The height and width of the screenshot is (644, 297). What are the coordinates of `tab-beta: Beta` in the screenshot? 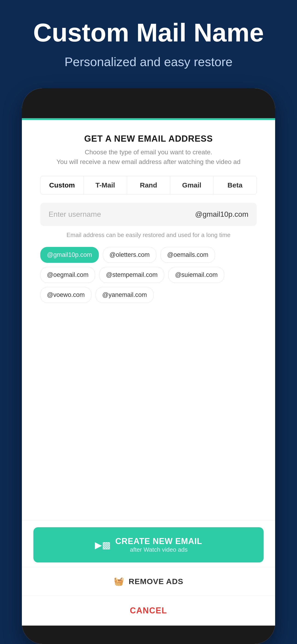 It's located at (235, 185).